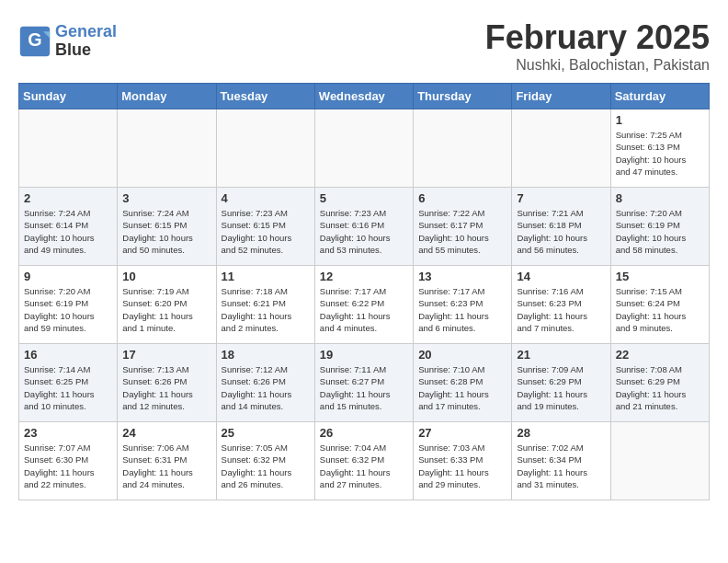 This screenshot has width=728, height=563. Describe the element at coordinates (660, 355) in the screenshot. I see `day-number: 22` at that location.